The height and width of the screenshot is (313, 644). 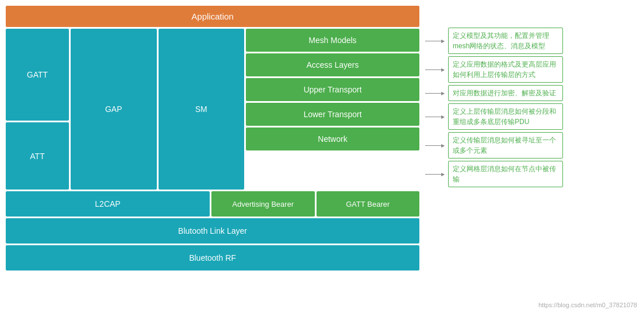 What do you see at coordinates (532, 93) in the screenshot?
I see `annotation-3: 对应用数据进行加密、解密及验证` at bounding box center [532, 93].